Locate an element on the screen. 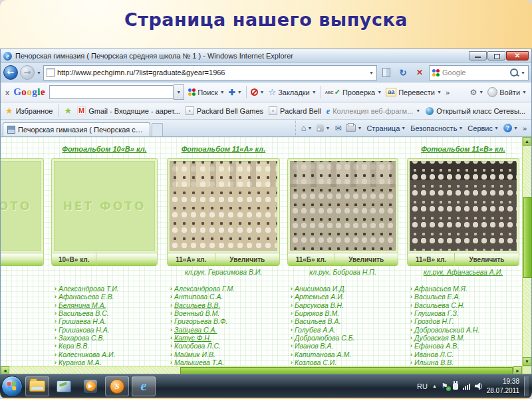 This screenshot has height=399, width=532. teacher-link: кл.рук. Афанасьева А.И. is located at coordinates (463, 272).